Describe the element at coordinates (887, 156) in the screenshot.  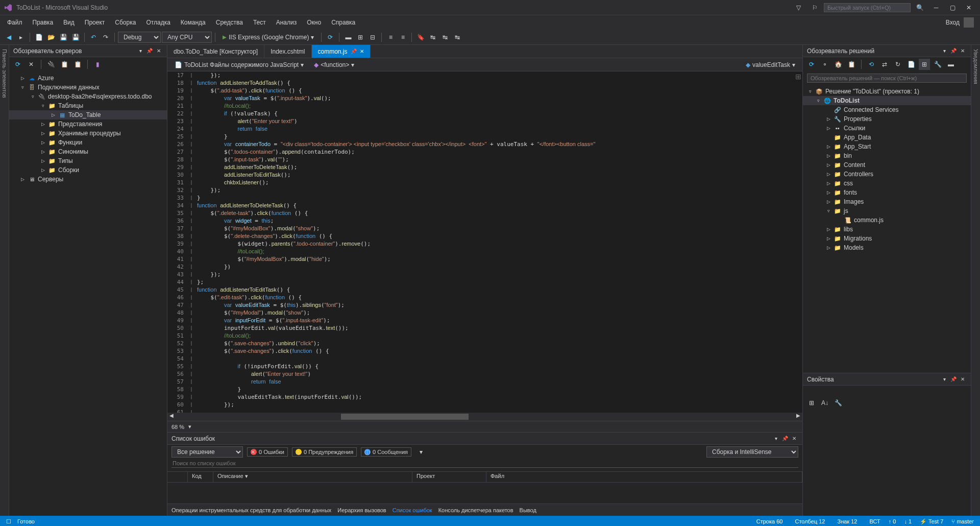
I see `tree-bin: ▷📁bin` at that location.